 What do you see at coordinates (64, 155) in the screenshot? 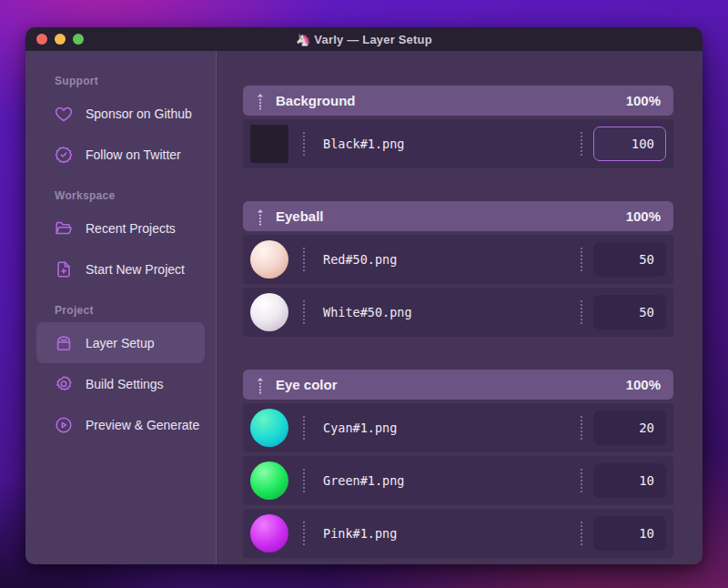
I see `badge-check-icon` at bounding box center [64, 155].